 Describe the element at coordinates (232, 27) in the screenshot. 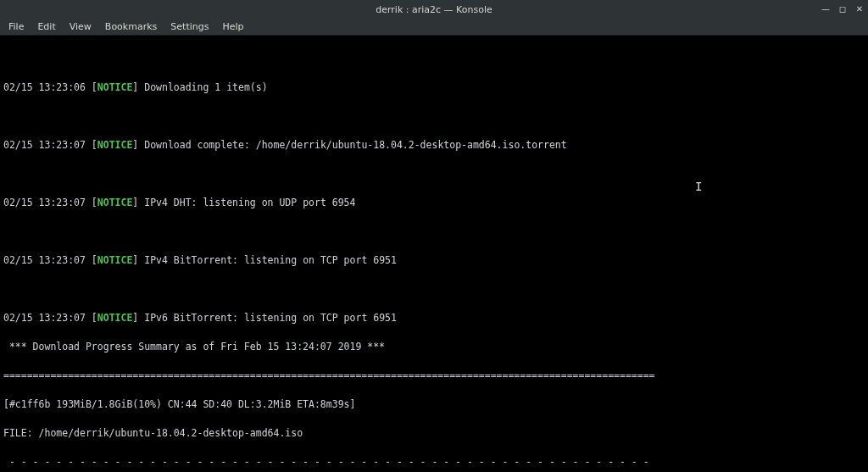

I see `menu-help: Help` at that location.